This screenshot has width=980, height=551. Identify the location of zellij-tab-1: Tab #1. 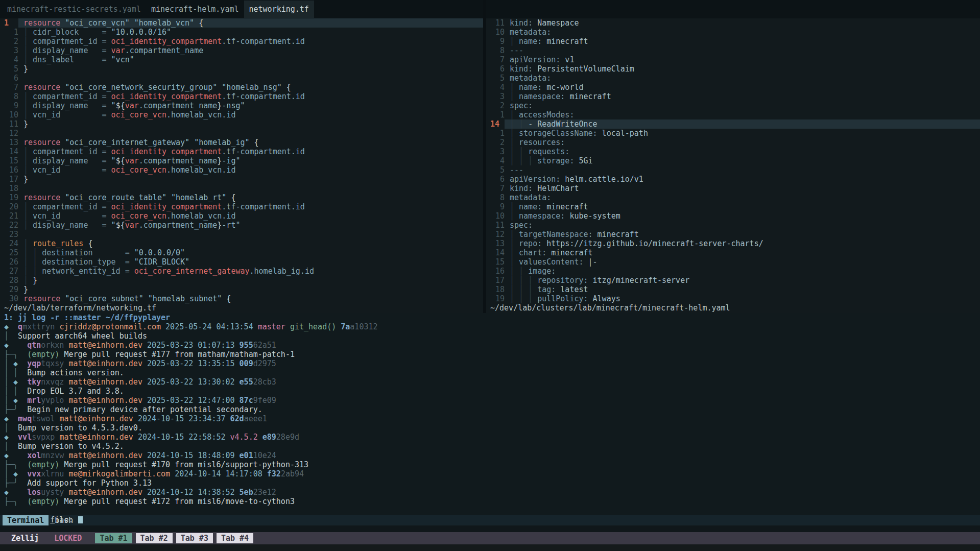
(113, 538).